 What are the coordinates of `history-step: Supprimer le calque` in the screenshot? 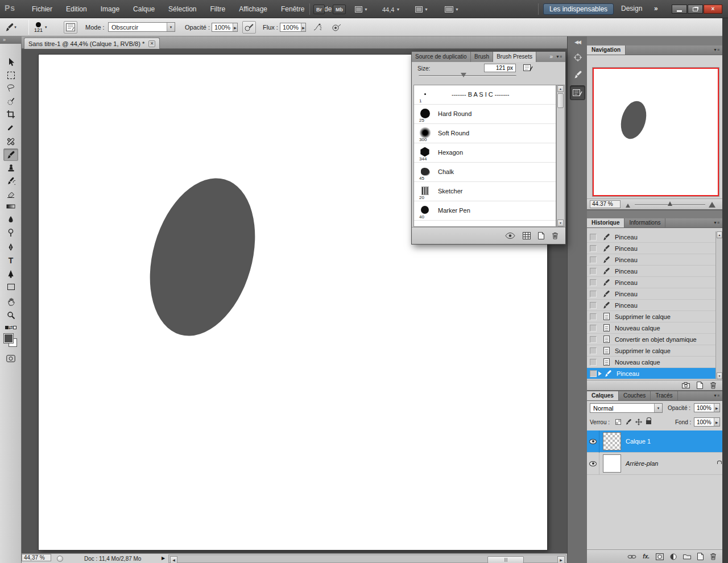 It's located at (651, 317).